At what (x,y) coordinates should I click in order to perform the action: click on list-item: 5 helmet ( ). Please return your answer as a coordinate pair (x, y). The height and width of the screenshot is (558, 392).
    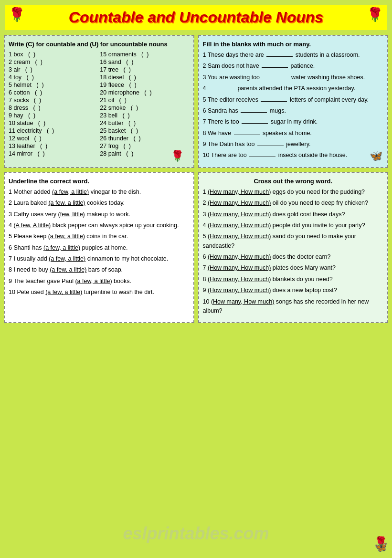
    Looking at the image, I should click on (53, 85).